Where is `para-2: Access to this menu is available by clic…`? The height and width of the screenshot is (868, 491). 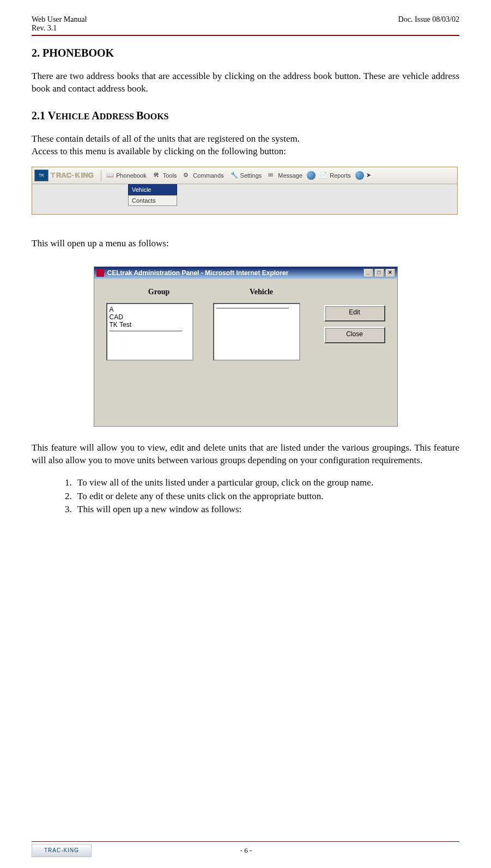
para-2: Access to this menu is available by clic… is located at coordinates (245, 151).